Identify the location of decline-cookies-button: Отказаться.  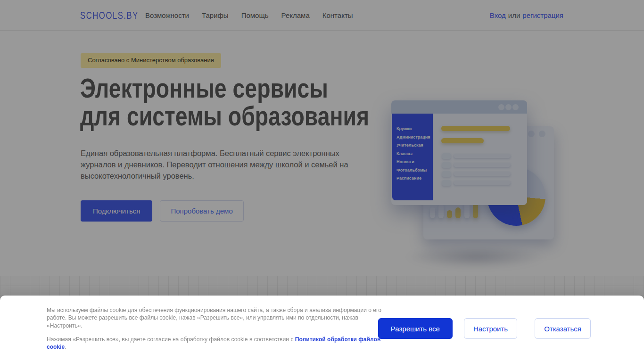
(563, 329).